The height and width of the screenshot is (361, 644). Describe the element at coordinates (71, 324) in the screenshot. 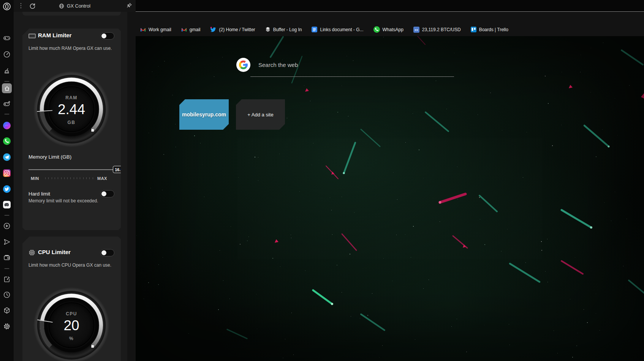

I see `cpu-gauge: CPU 20 %` at that location.